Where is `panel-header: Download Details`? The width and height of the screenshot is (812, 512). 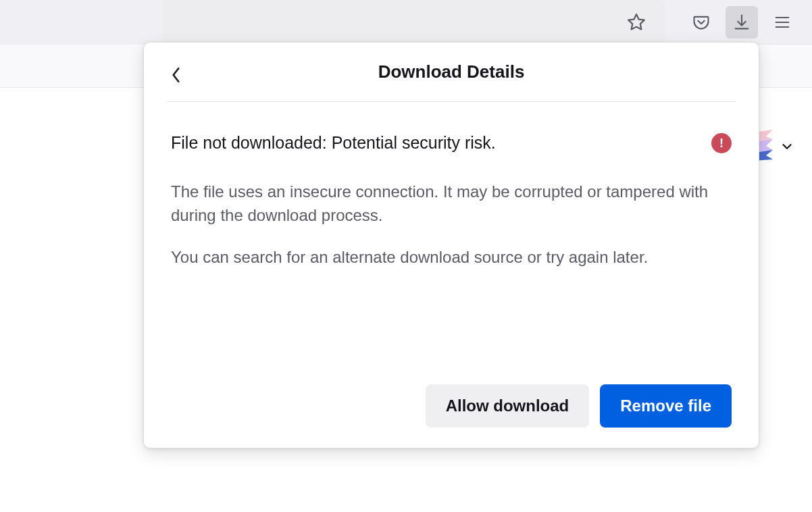
panel-header: Download Details is located at coordinates (451, 69).